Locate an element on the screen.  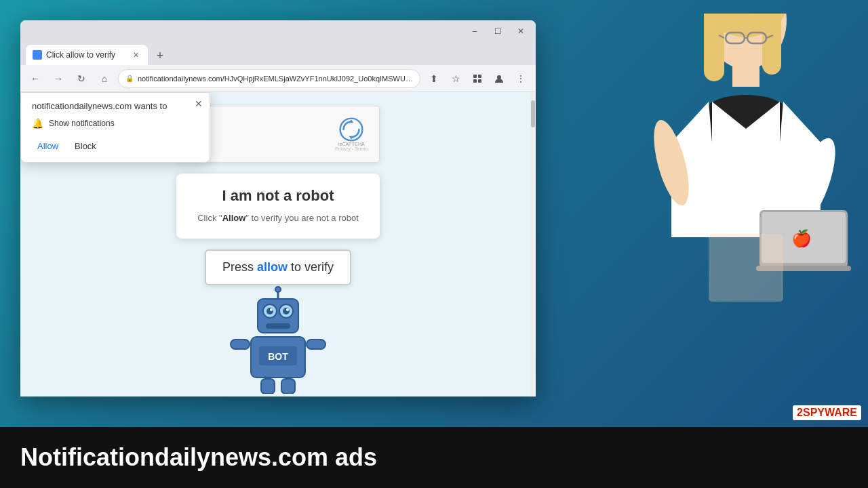
allow-btn: Allow is located at coordinates (47, 146).